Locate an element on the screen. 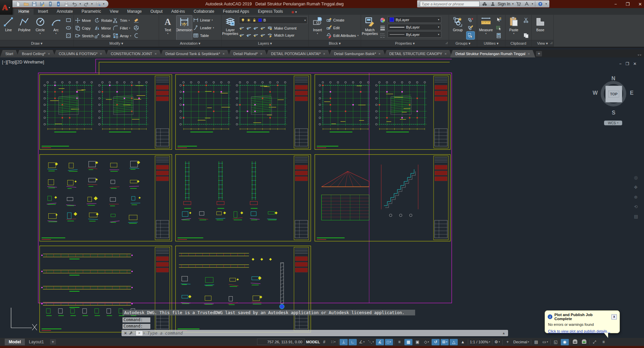 The width and height of the screenshot is (644, 348). panel-expander-icon: ◿ is located at coordinates (551, 43).